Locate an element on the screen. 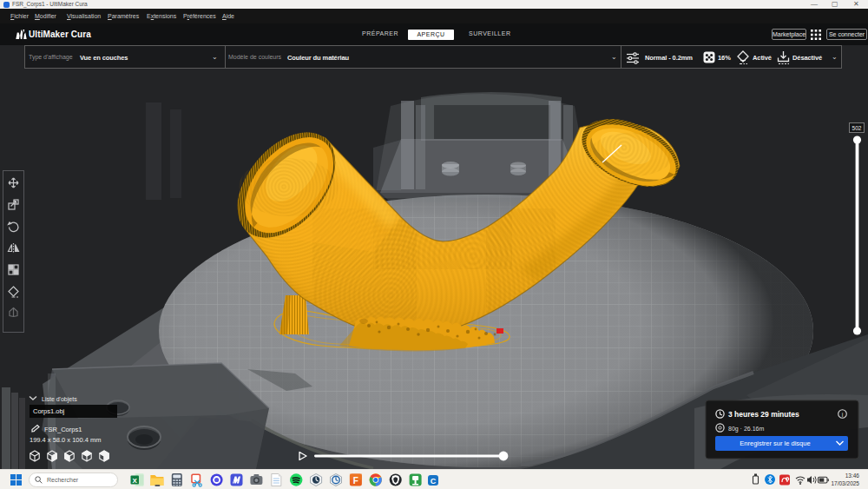 This screenshot has width=868, height=489. svg-text: Enregistrer sur le disque is located at coordinates (774, 443).